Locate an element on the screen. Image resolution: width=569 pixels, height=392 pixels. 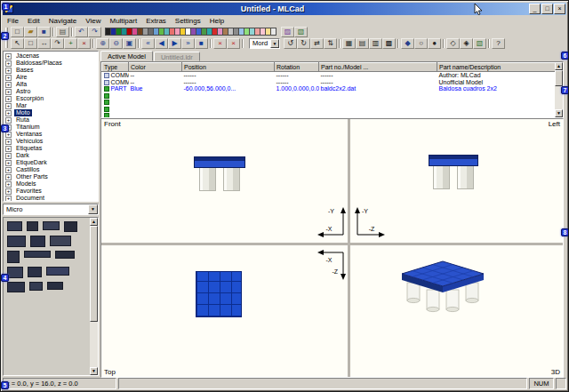
delete-step-button: × is located at coordinates (220, 44).